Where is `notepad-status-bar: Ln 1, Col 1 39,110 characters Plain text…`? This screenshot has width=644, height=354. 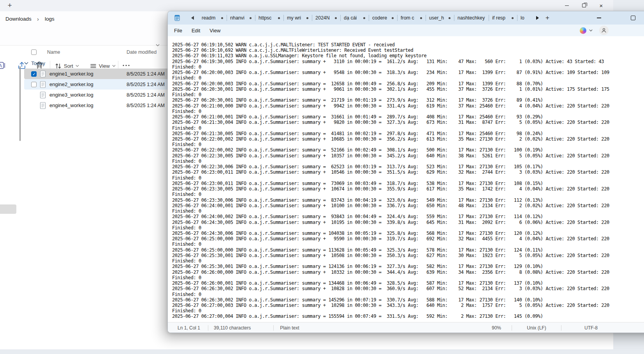 notepad-status-bar: Ln 1, Col 1 39,110 characters Plain text… is located at coordinates (406, 328).